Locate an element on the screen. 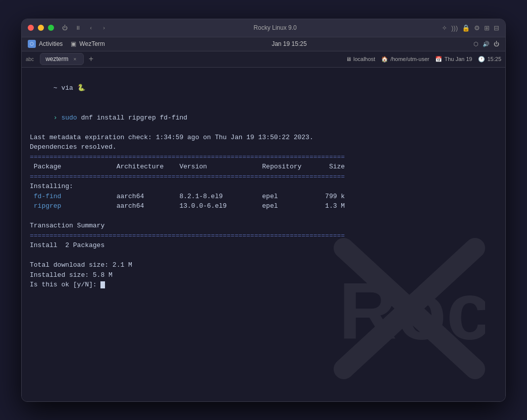  terminal-line-prompt: Is this ok [y/N]: is located at coordinates (264, 285).